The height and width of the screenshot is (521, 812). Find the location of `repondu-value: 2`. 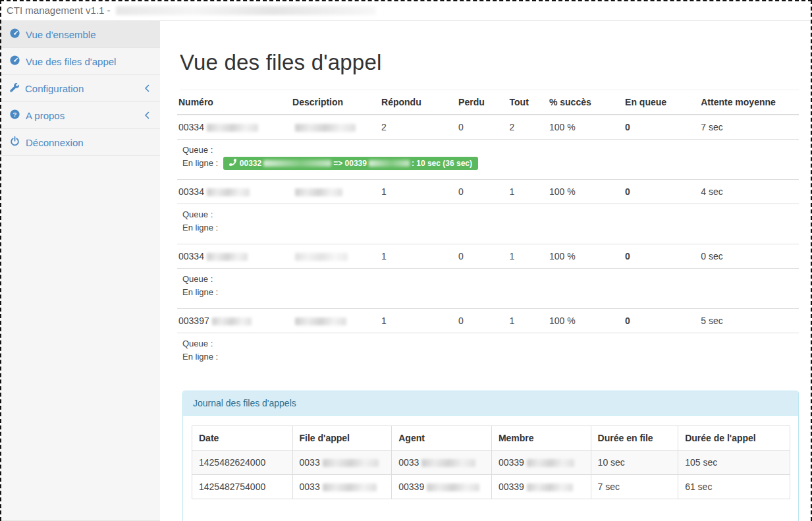

repondu-value: 2 is located at coordinates (415, 127).